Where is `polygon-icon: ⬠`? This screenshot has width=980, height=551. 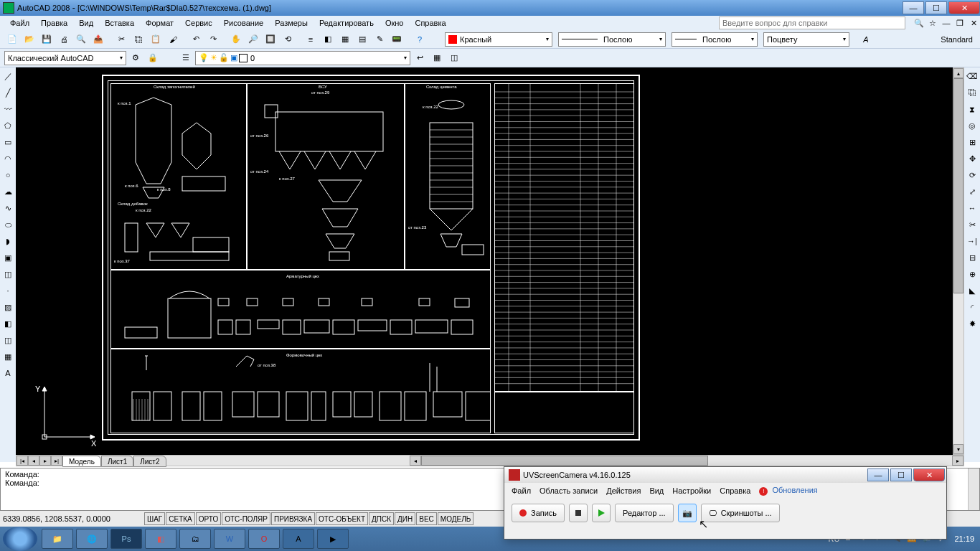
polygon-icon: ⬠ is located at coordinates (8, 126).